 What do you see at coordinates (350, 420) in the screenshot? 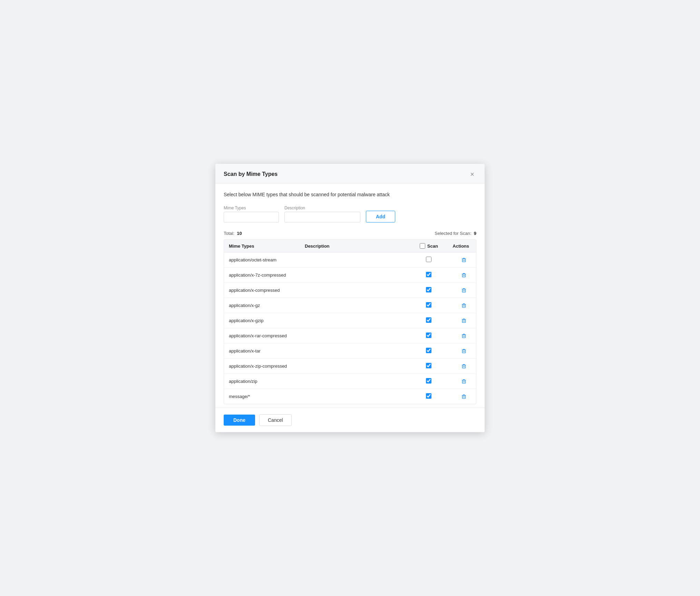
I see `dialog-footer: Done Cancel` at bounding box center [350, 420].